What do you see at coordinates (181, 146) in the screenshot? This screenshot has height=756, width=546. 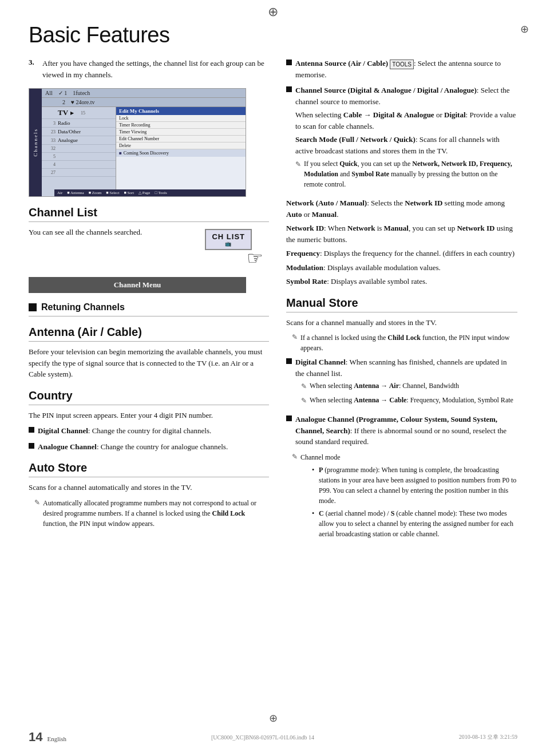 I see `tv-menu-delete: Delete` at bounding box center [181, 146].